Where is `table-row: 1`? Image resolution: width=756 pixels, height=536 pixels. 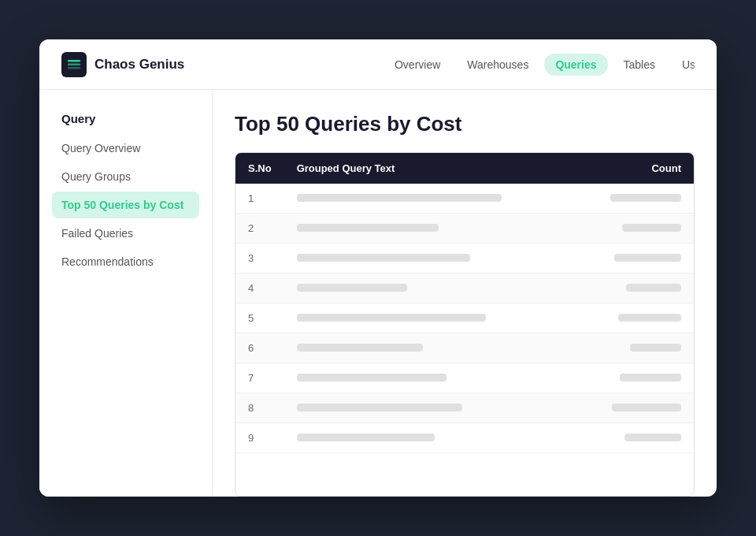
table-row: 1 is located at coordinates (465, 199).